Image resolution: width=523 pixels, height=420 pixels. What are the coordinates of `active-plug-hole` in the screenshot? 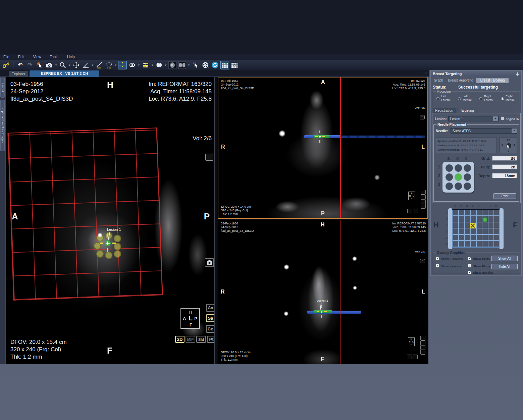 It's located at (458, 177).